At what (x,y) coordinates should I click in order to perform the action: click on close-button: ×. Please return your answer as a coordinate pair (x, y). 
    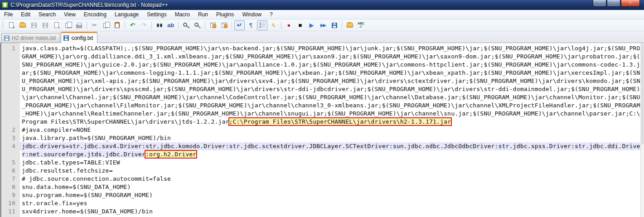
    Looking at the image, I should click on (630, 4).